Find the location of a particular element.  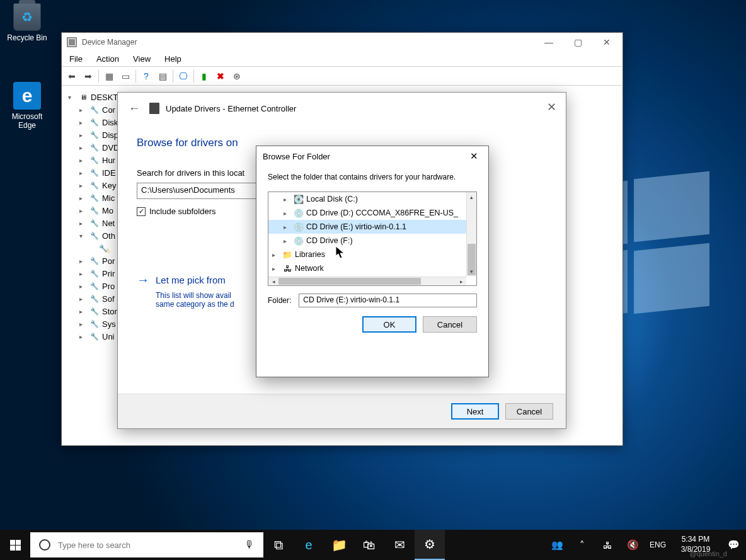

desktop-icon-recycle-bin: Recycle Bin is located at coordinates (27, 23).